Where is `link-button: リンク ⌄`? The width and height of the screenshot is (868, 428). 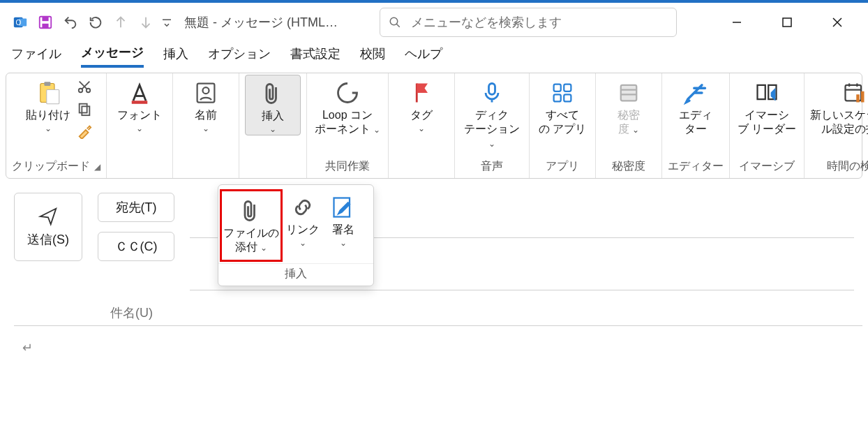
link-button: リンク ⌄ is located at coordinates (303, 226).